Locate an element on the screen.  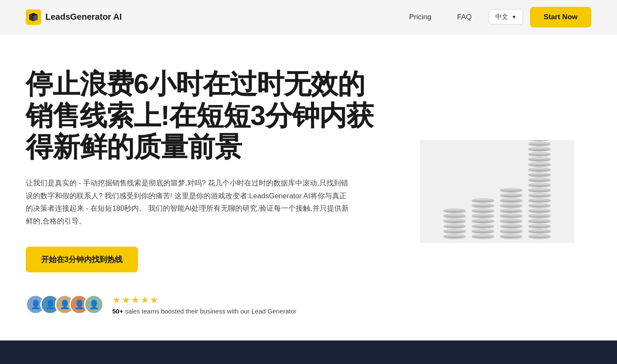
language-selector: 中文 ▼ is located at coordinates (506, 17).